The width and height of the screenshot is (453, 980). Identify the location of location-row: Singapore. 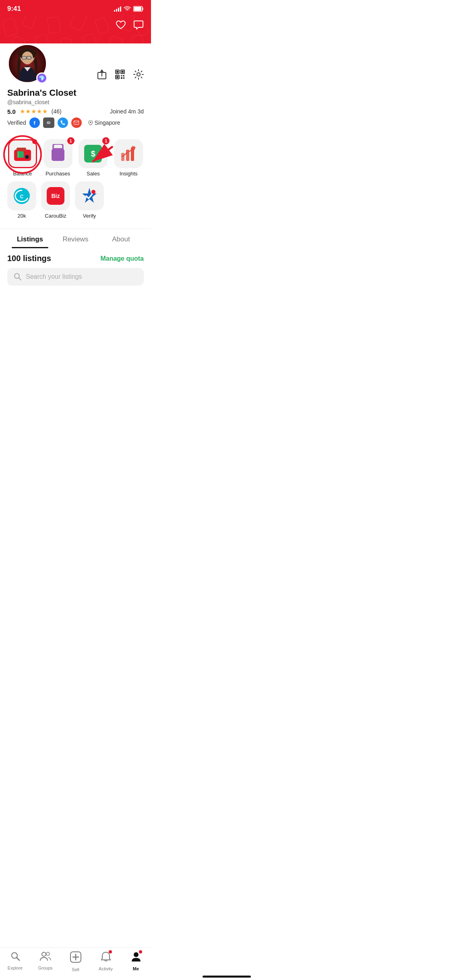
(104, 123).